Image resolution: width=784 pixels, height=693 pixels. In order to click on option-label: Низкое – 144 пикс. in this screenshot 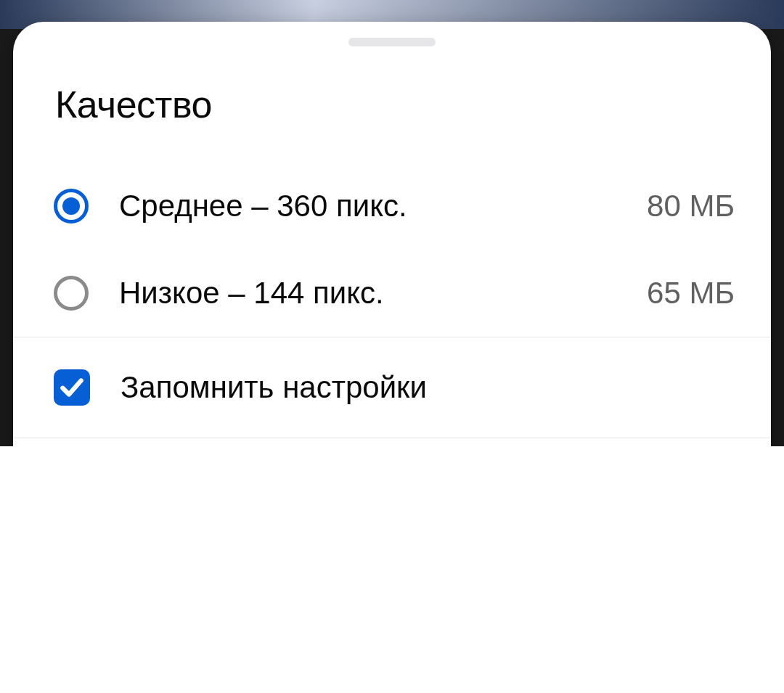, I will do `click(383, 293)`.